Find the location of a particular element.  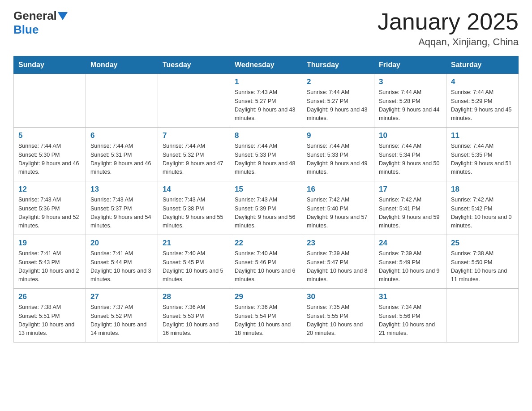

calendar-cell: 9Sunrise: 7:44 AM Sunset: 5:33 PM Daylig… is located at coordinates (339, 154).